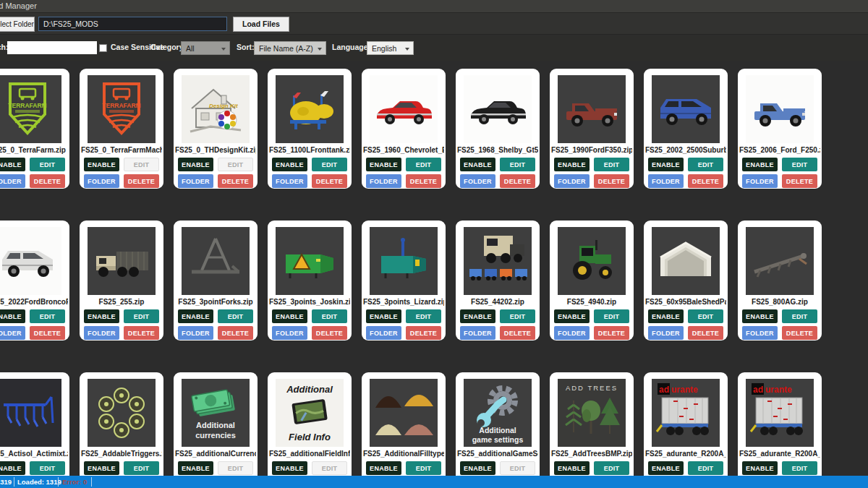 This screenshot has width=868, height=488. What do you see at coordinates (434, 481) in the screenshot?
I see `status-bar: 1319 Loaded: 1319 Error: 0` at bounding box center [434, 481].